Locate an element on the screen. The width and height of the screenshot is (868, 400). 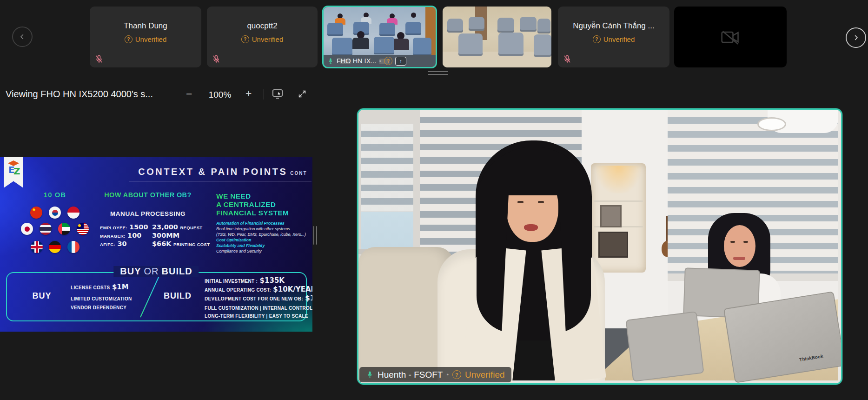
filmstrip-resize-handle is located at coordinates (438, 74).